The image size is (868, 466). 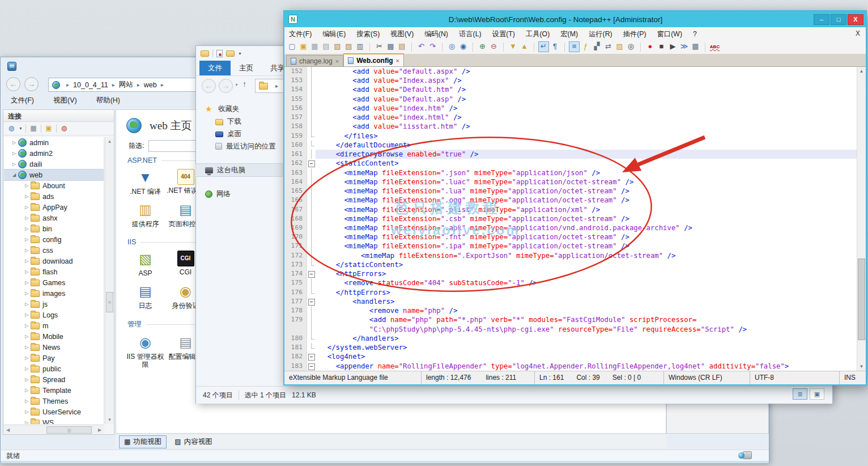 What do you see at coordinates (126, 85) in the screenshot?
I see `breadcrumb-segment: 网站` at bounding box center [126, 85].